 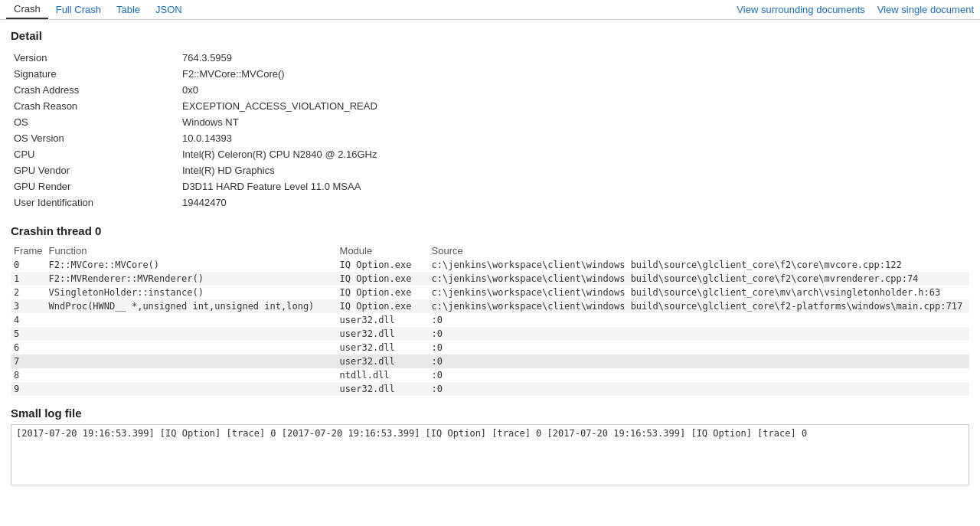 I want to click on detail-label: Crash Address, so click(x=95, y=90).